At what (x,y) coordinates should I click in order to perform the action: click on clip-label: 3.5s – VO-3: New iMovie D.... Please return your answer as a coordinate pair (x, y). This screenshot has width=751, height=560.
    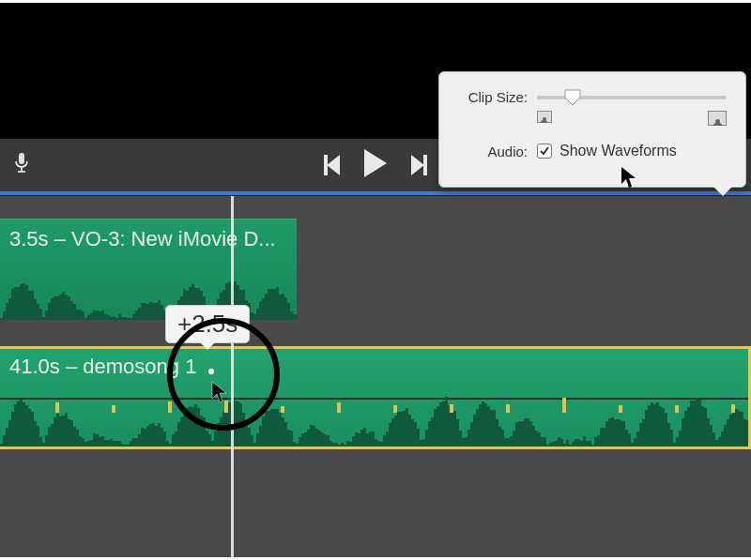
    Looking at the image, I should click on (148, 239).